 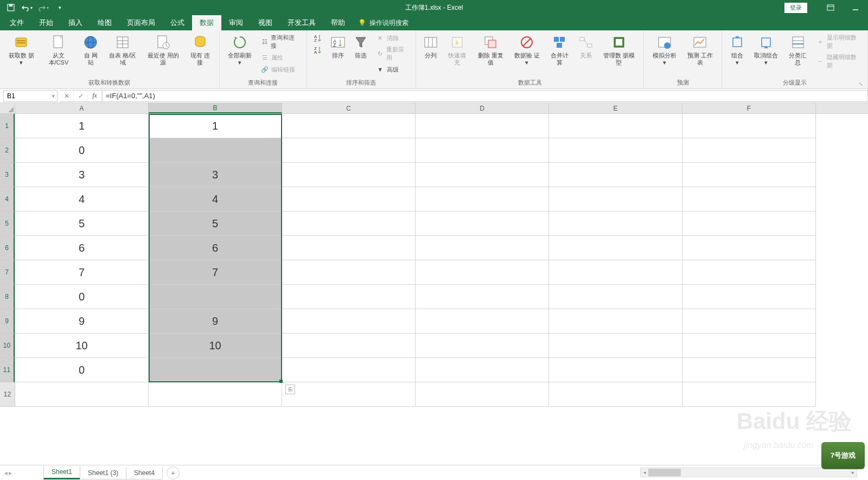 I want to click on cell-D6, so click(x=482, y=248).